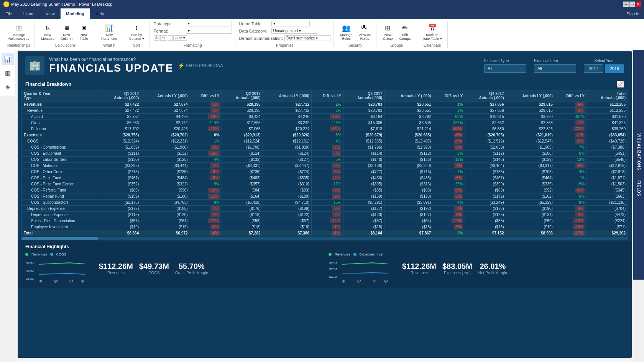 This screenshot has width=644, height=362. Describe the element at coordinates (327, 105) in the screenshot. I see `row-value: 2%` at that location.